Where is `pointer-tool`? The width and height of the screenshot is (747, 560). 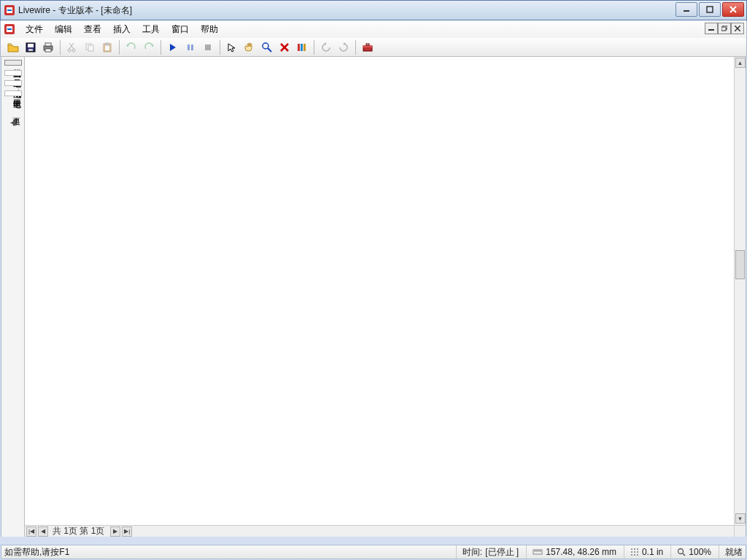
pointer-tool is located at coordinates (232, 47).